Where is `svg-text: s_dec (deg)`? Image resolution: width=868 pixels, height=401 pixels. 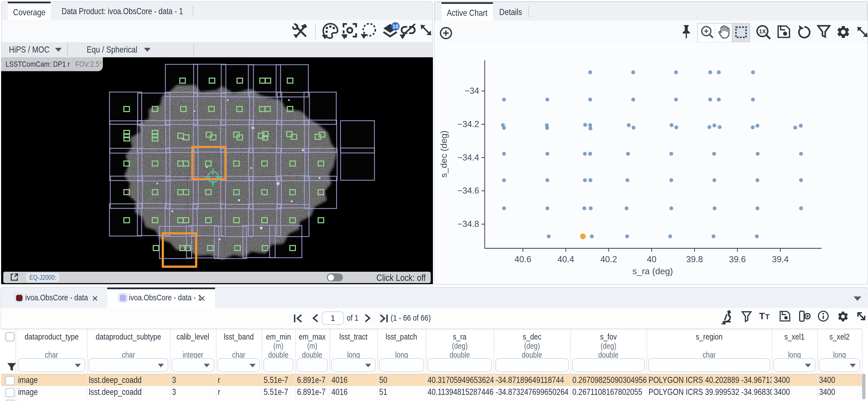 svg-text: s_dec (deg) is located at coordinates (444, 154).